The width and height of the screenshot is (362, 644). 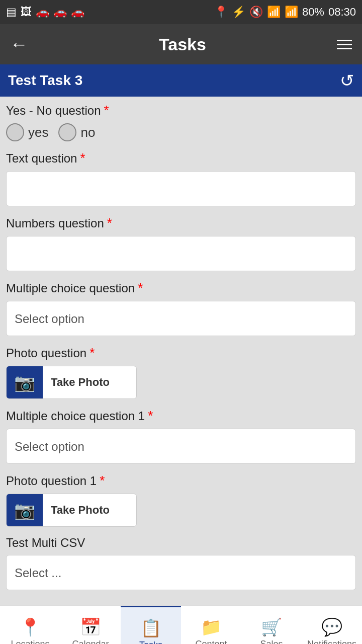 I want to click on nav-tasks: 📋 Tasks, so click(x=151, y=625).